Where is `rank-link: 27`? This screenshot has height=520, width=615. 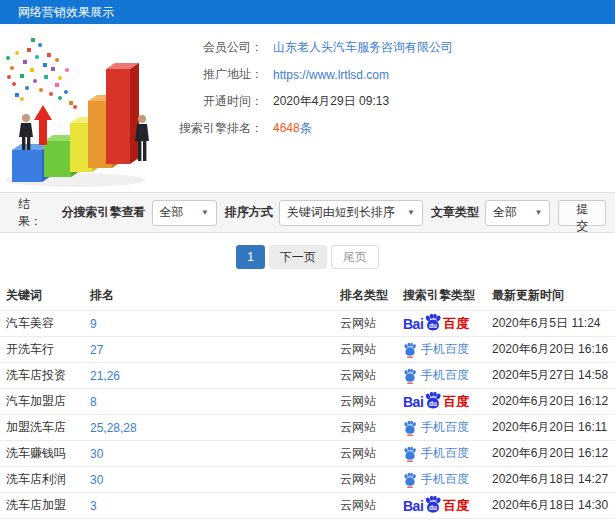
rank-link: 27 is located at coordinates (96, 350).